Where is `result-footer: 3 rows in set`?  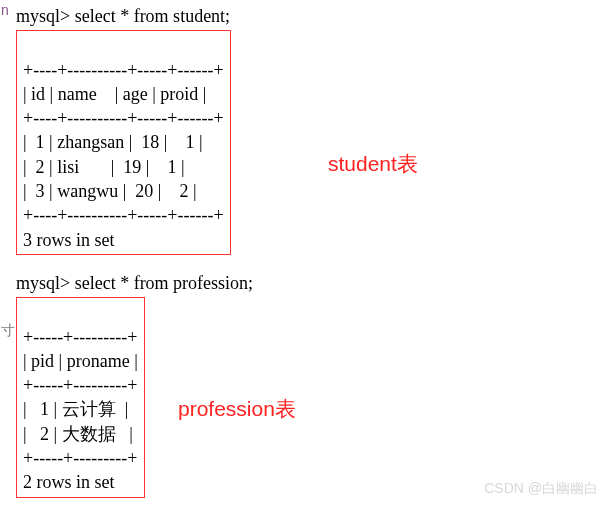 result-footer: 3 rows in set is located at coordinates (69, 240).